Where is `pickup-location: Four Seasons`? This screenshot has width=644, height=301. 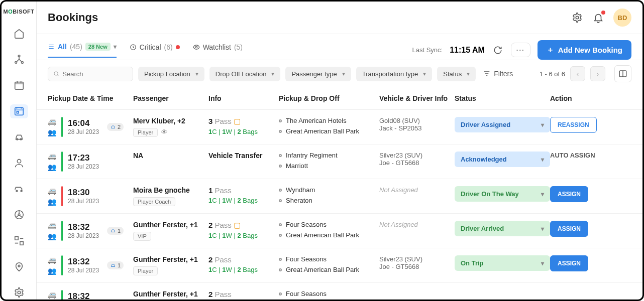 pickup-location: Four Seasons is located at coordinates (306, 294).